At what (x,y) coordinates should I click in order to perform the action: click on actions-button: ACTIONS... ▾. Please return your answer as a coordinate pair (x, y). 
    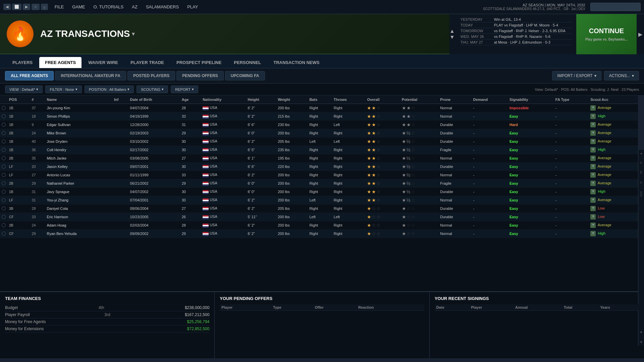
    Looking at the image, I should click on (622, 76).